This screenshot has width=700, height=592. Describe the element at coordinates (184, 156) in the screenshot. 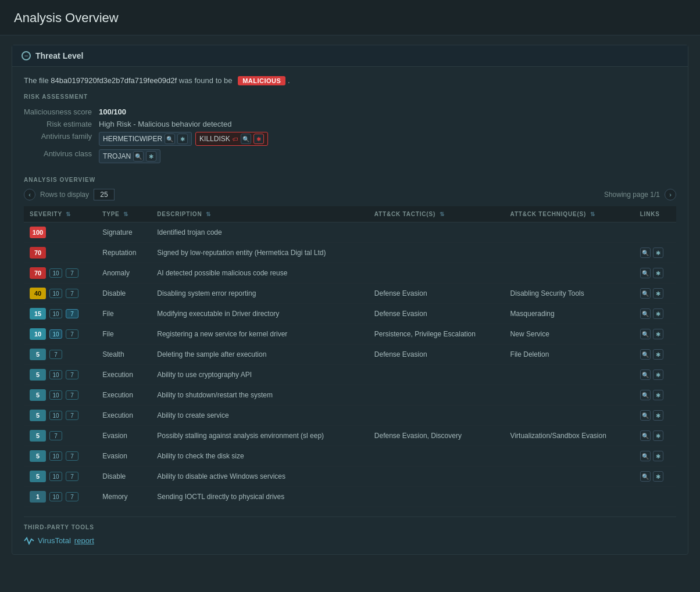

I see `av-class-tag-row: TROJAN 🔍 ✱` at that location.